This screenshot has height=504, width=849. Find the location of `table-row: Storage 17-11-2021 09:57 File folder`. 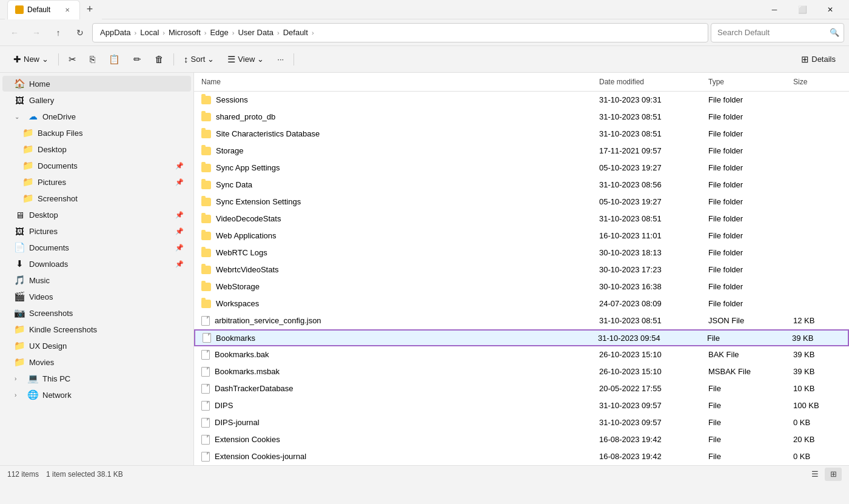

table-row: Storage 17-11-2021 09:57 File folder is located at coordinates (522, 151).